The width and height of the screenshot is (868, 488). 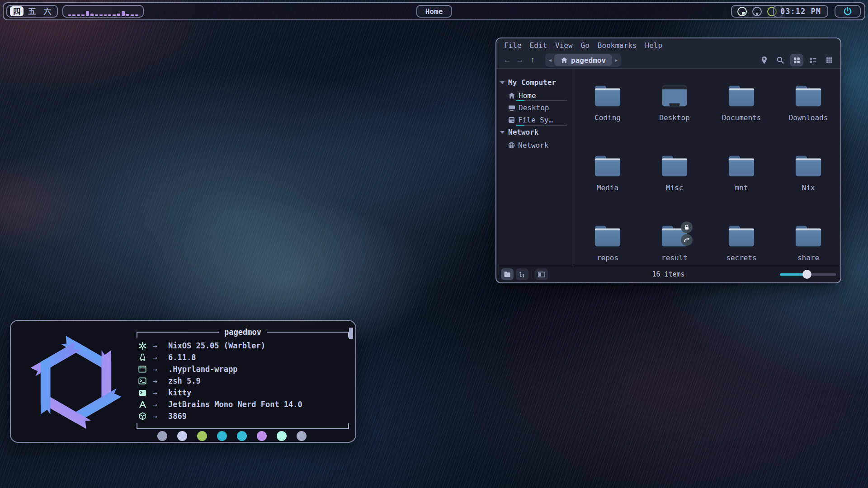 What do you see at coordinates (103, 11) in the screenshot?
I see `audio-visualizer-bars` at bounding box center [103, 11].